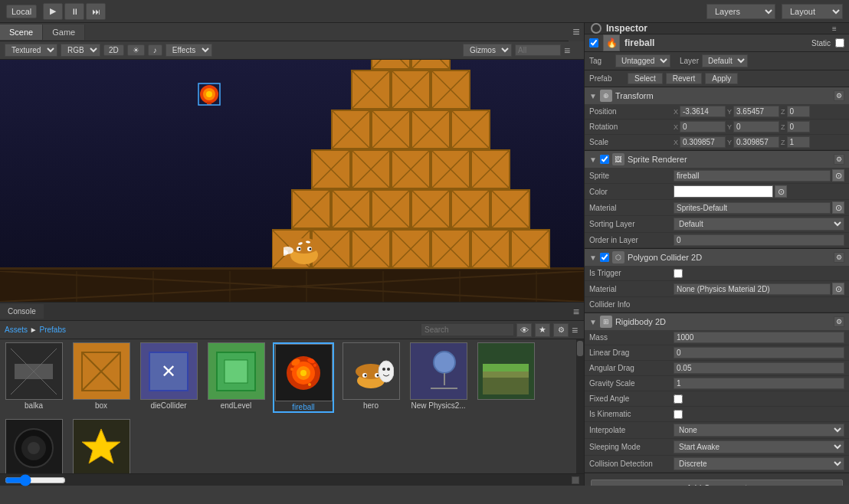  What do you see at coordinates (759, 224) in the screenshot?
I see `sorting-layer-select: Default` at bounding box center [759, 224].